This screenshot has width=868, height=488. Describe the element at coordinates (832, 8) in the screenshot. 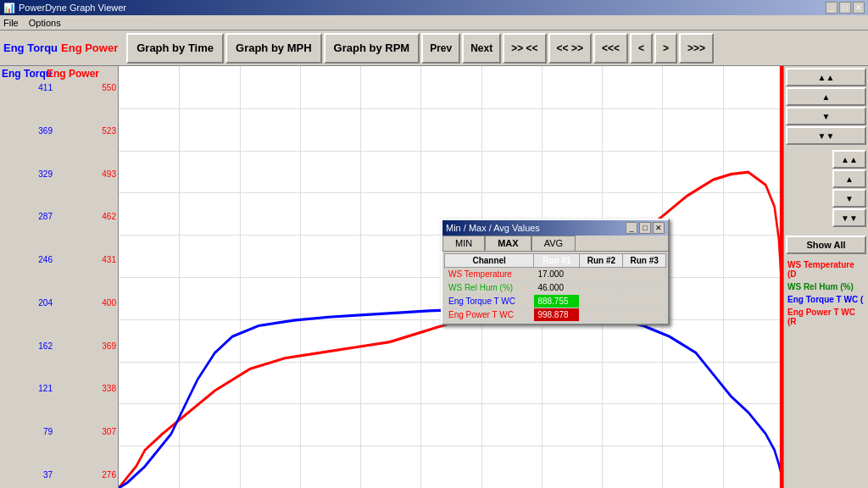

I see `minimize-button: _` at that location.